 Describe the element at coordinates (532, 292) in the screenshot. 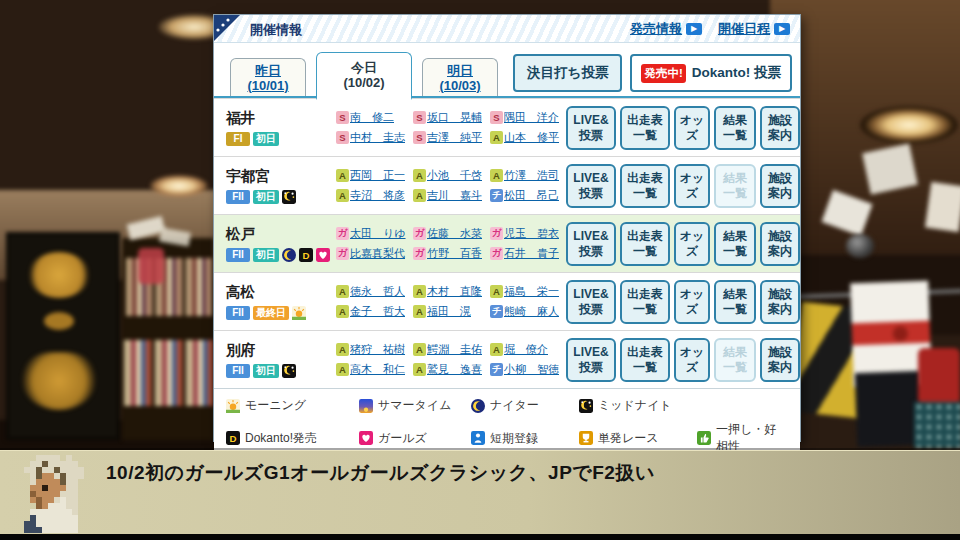

I see `racer-link: 福島 栄一` at that location.